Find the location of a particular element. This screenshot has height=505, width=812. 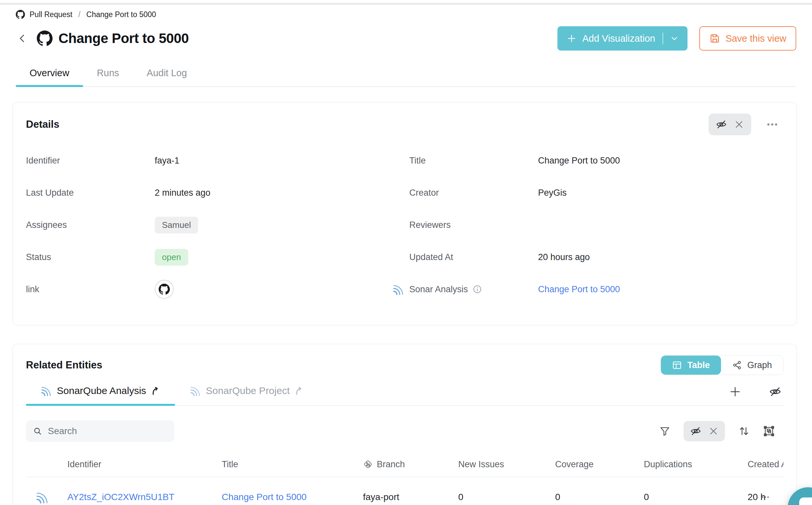

field-label: Identifier is located at coordinates (90, 161).